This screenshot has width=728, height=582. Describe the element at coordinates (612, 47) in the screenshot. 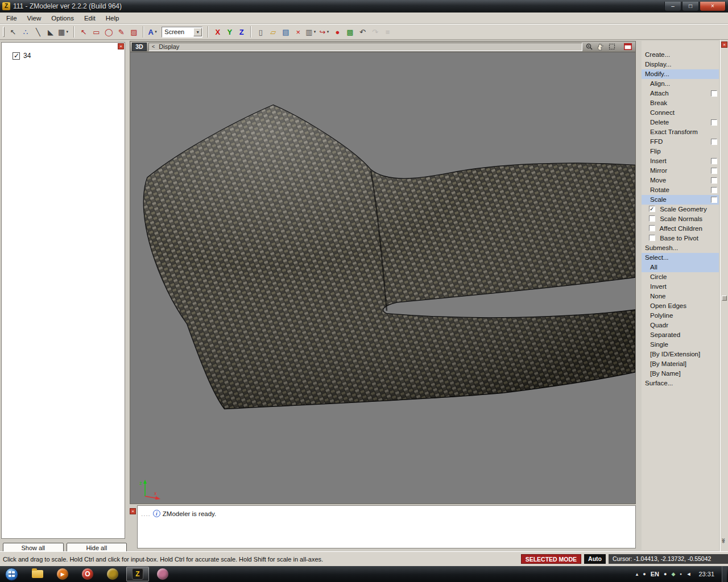

I see `zoom-extents-icon` at that location.